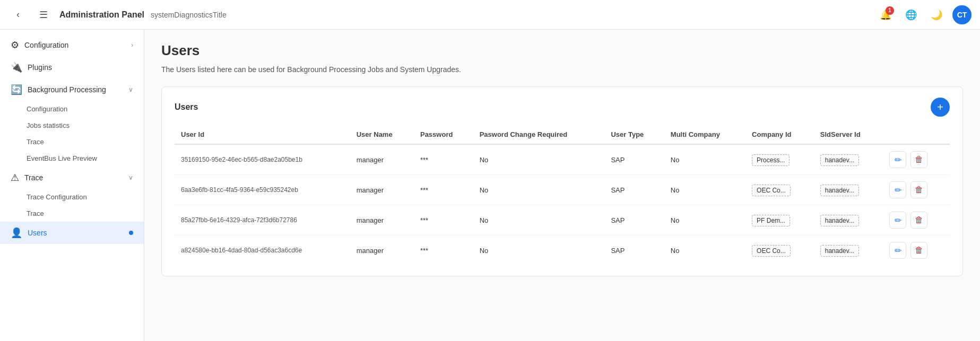 This screenshot has height=341, width=980. I want to click on sidebar-child-label: Jobs statistics, so click(48, 125).